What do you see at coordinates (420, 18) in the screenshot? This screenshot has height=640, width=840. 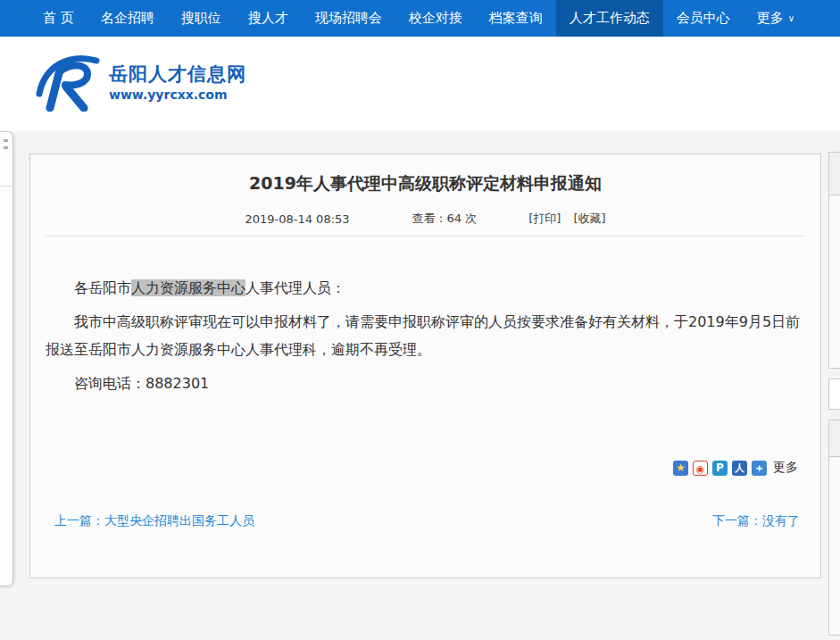 I see `main-nav: 首 页 名企招聘 搜职位 搜人才 现场招聘会 校企对接 档案查询 人才工作动态 …` at bounding box center [420, 18].